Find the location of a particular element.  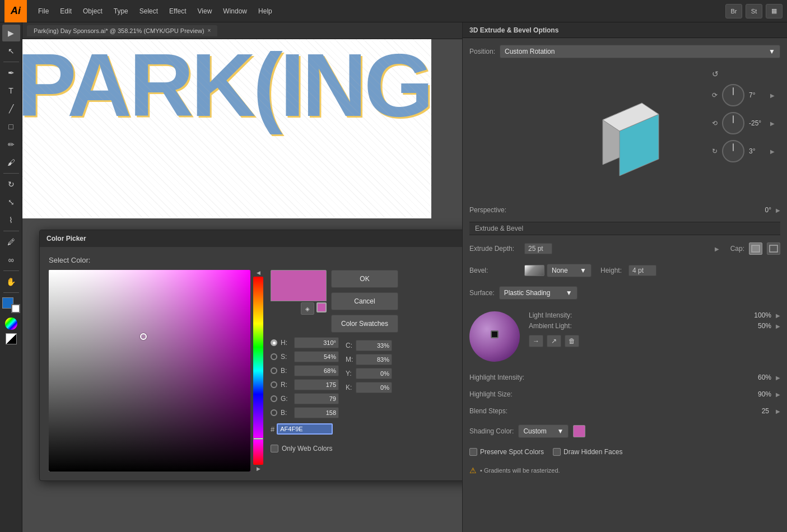

light-sphere is located at coordinates (495, 337).